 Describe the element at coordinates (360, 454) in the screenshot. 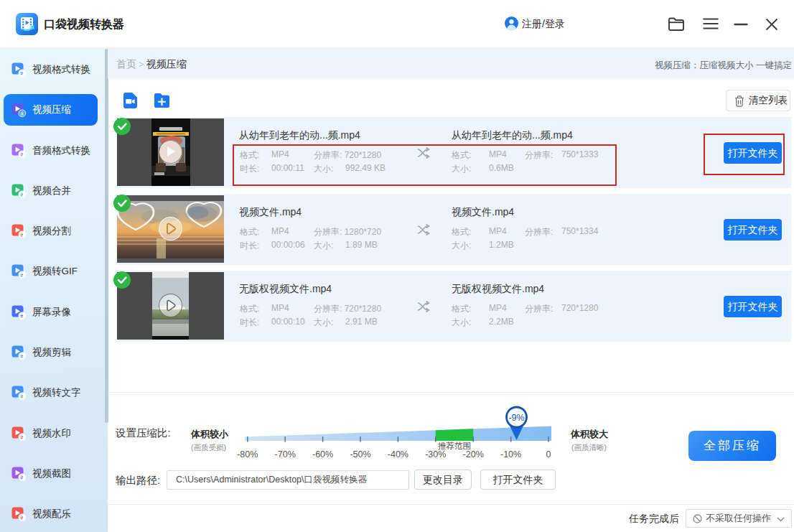

I see `svg-text: -50%` at that location.